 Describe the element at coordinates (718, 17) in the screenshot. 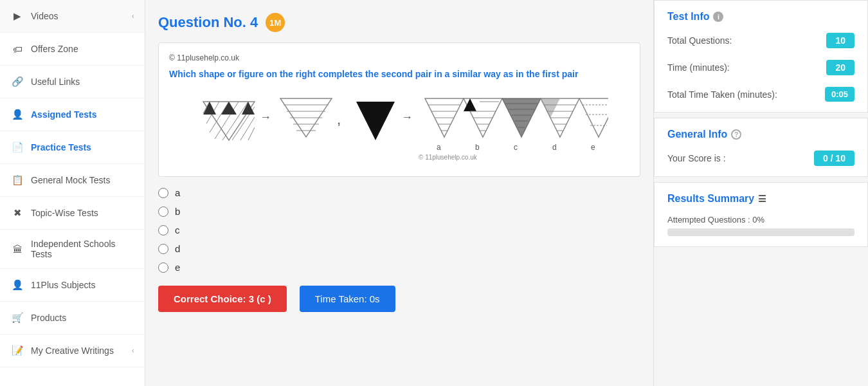

I see `info-icon: i` at that location.